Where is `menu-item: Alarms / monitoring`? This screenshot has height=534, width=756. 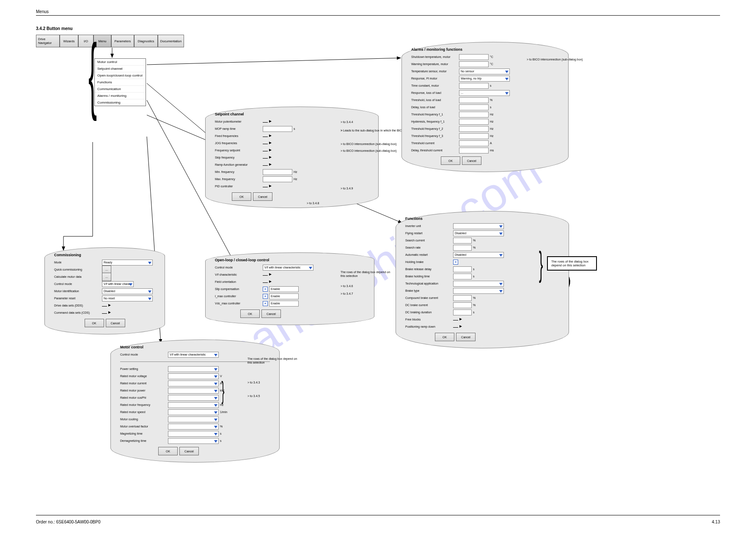 menu-item: Alarms / monitoring is located at coordinates (120, 96).